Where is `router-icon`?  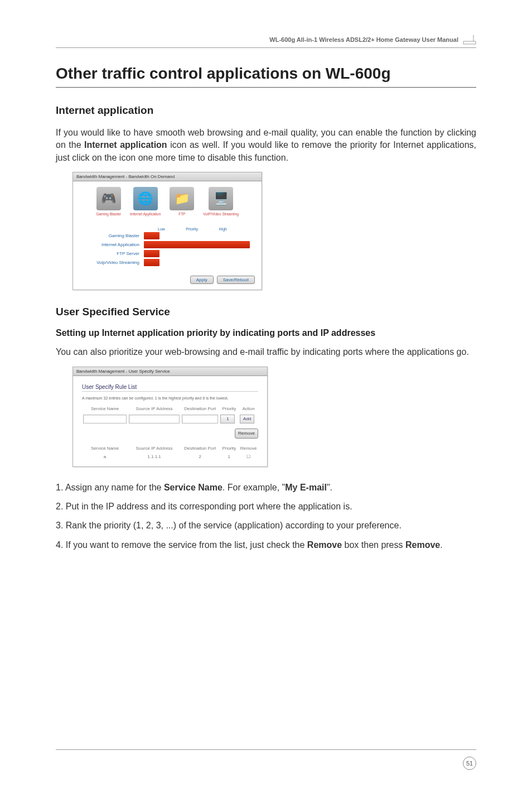
router-icon is located at coordinates (470, 40).